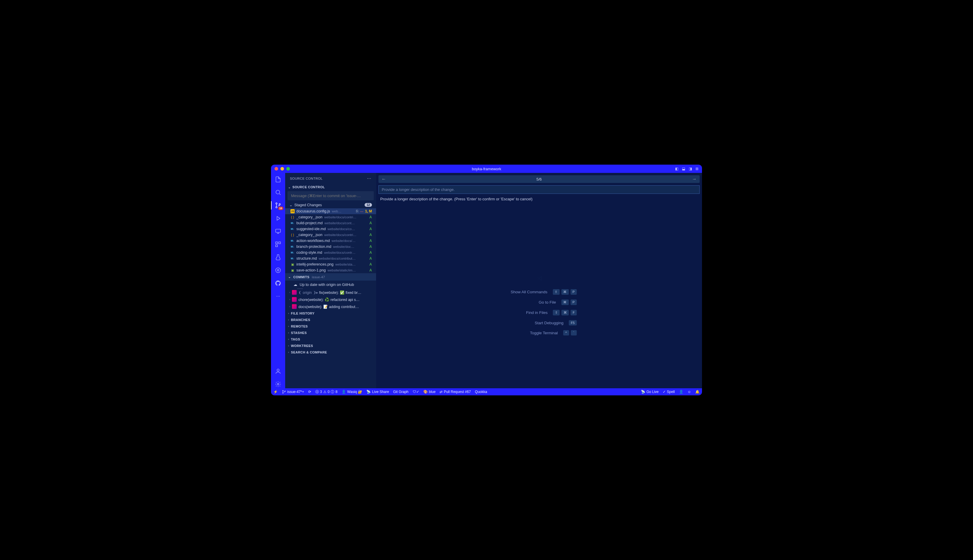  I want to click on bell-icon: 🔔, so click(697, 392).